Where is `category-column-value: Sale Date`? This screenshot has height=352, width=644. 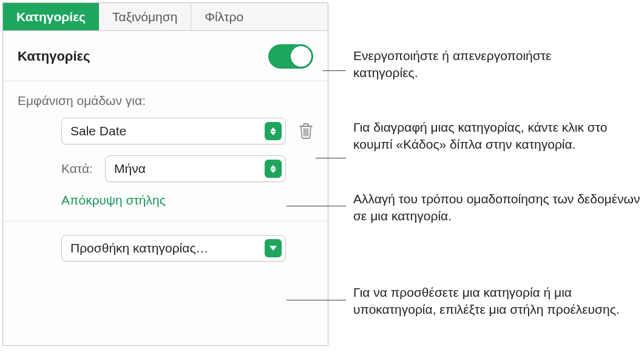 category-column-value: Sale Date is located at coordinates (164, 131).